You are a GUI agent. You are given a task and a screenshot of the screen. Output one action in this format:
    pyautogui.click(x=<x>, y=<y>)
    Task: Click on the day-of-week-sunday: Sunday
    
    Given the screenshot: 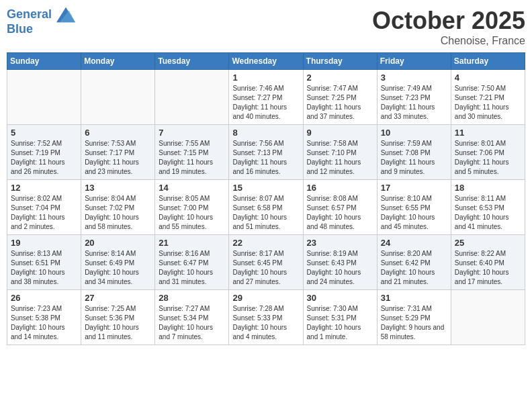 What is the action you would take?
    pyautogui.click(x=44, y=62)
    